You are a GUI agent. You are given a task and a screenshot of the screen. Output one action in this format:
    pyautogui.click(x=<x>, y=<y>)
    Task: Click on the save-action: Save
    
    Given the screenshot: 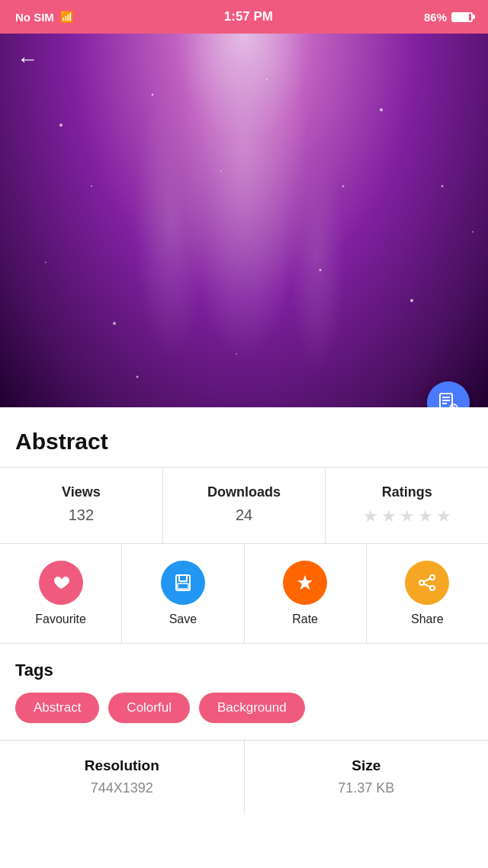 What is the action you would take?
    pyautogui.click(x=183, y=593)
    